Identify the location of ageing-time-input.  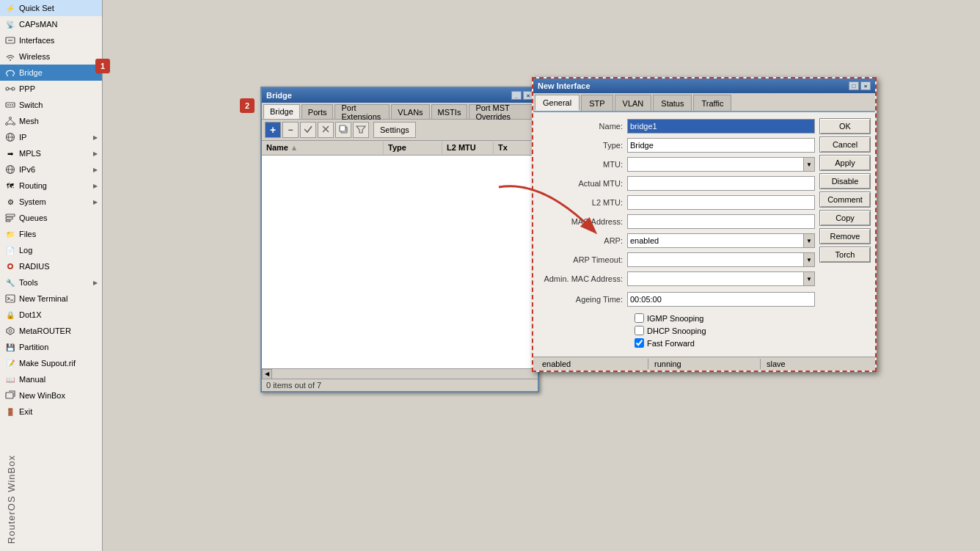
(721, 299).